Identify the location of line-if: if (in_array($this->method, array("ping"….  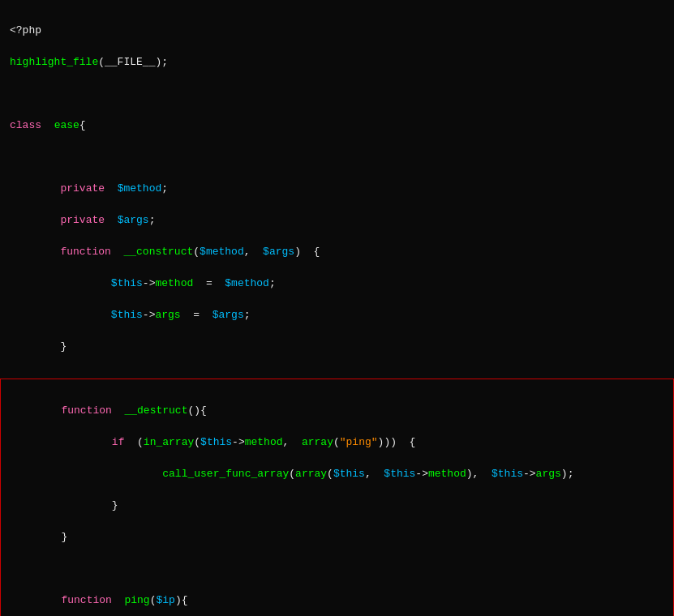
(337, 443).